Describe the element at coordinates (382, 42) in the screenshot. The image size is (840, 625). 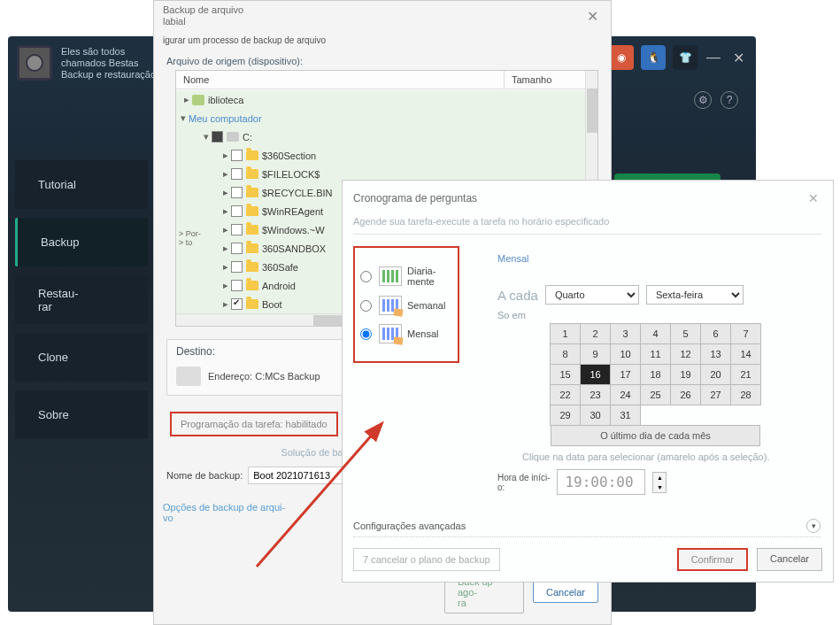
I see `dialog-subtitle: igurar um processo de backup de arquivo` at that location.